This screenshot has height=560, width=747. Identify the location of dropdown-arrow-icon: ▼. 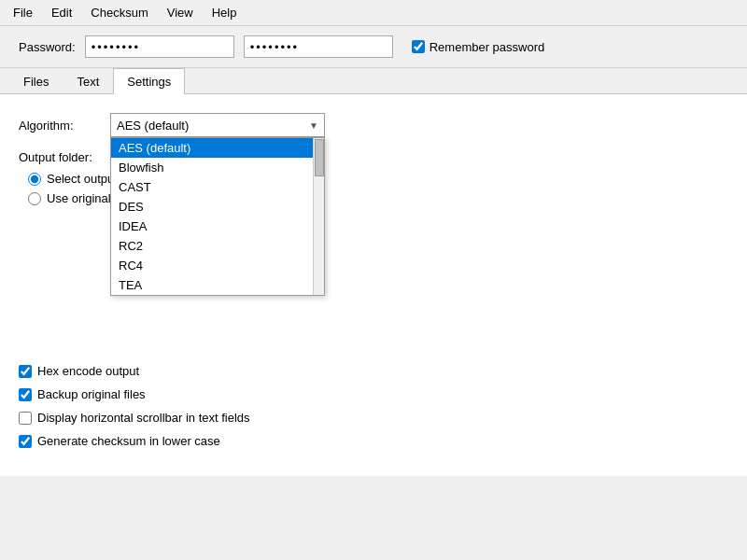
(314, 125).